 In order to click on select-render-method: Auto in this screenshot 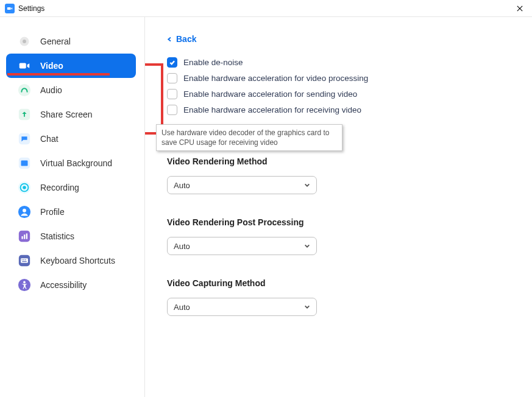, I will do `click(242, 185)`.